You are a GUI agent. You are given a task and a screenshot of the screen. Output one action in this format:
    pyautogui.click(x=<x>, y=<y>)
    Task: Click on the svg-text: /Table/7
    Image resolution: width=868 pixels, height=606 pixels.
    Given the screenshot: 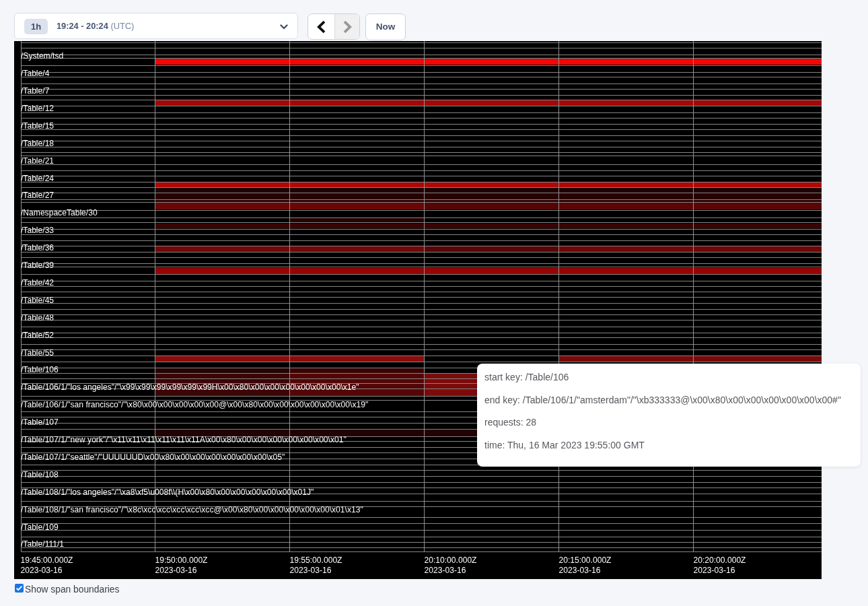 What is the action you would take?
    pyautogui.click(x=35, y=91)
    